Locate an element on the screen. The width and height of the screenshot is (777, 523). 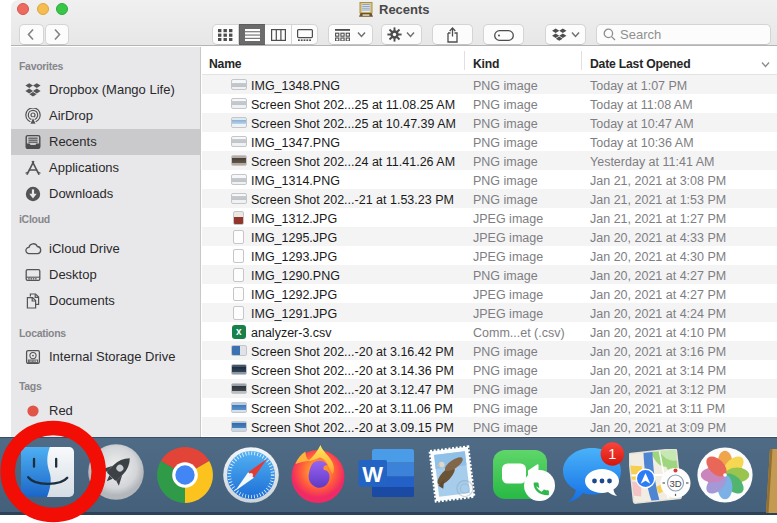
svg-text: 3D is located at coordinates (675, 484).